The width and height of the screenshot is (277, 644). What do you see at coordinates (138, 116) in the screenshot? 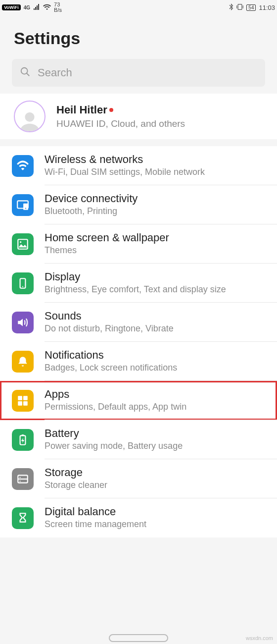
I see `account-row: Heil Hitler HUAWEI ID, Cloud, and others` at bounding box center [138, 116].